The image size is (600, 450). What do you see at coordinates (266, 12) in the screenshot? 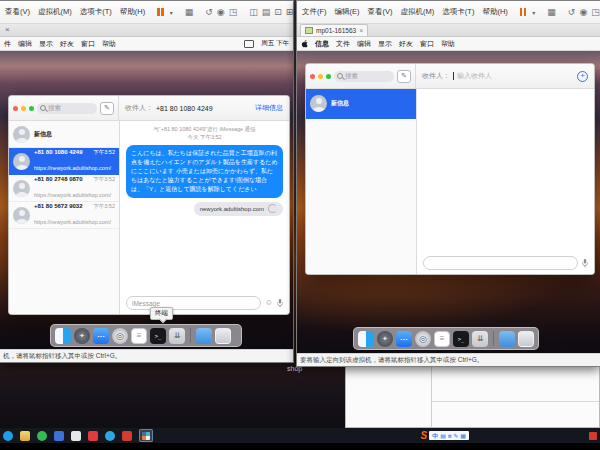
I see `thumbnail-bar-icon: ▤` at bounding box center [266, 12].